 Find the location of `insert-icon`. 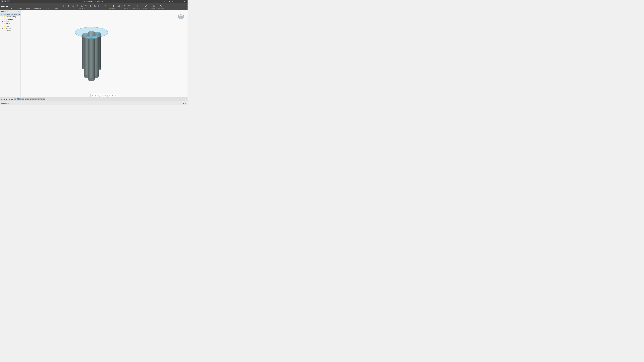

insert-icon is located at coordinates (154, 6).